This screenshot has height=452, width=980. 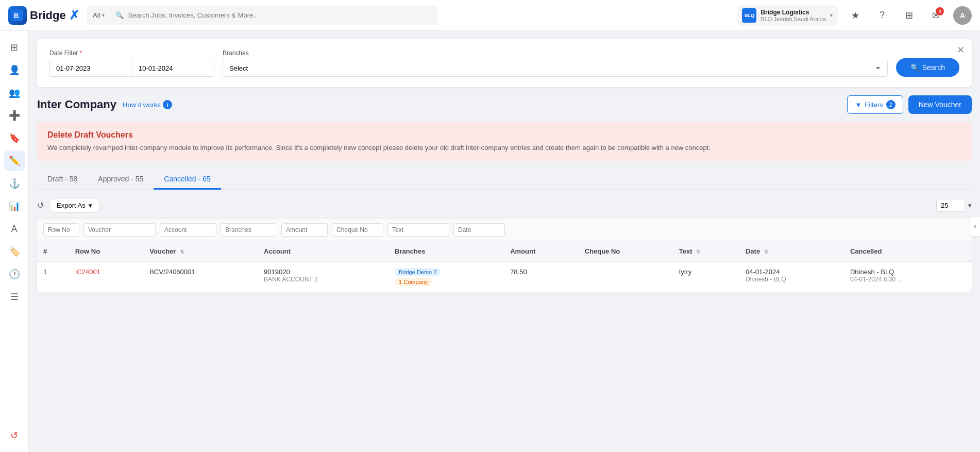 I want to click on col-header-amount: Amount, so click(x=541, y=252).